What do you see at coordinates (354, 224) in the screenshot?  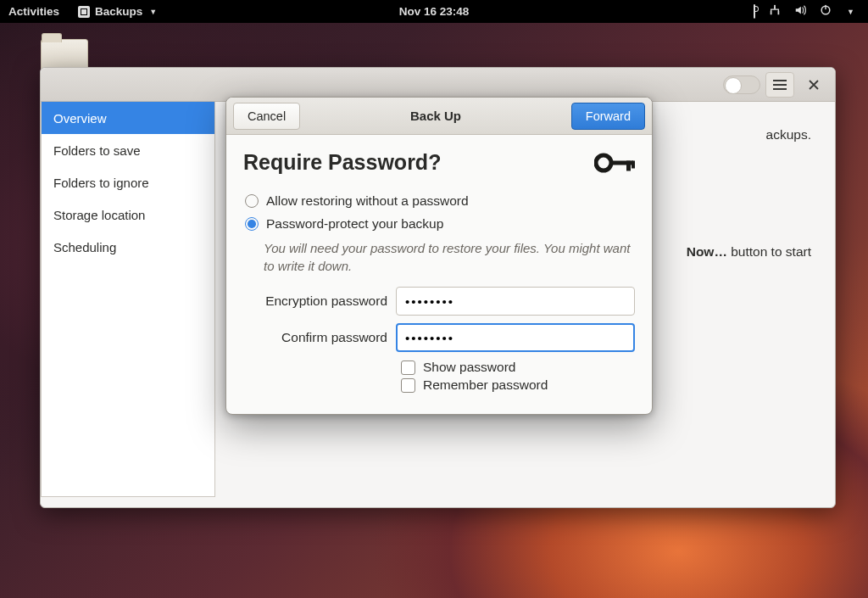 I see `radio-label: Password-protect your backup` at bounding box center [354, 224].